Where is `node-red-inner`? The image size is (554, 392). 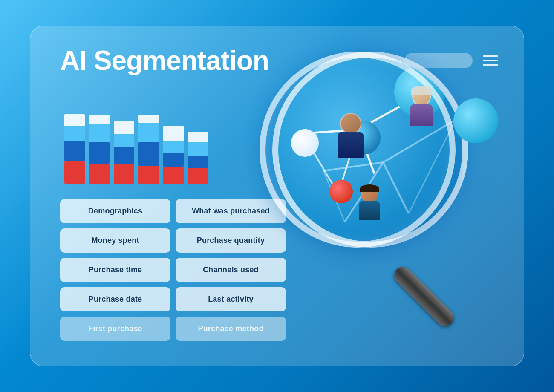
node-red-inner is located at coordinates (341, 192).